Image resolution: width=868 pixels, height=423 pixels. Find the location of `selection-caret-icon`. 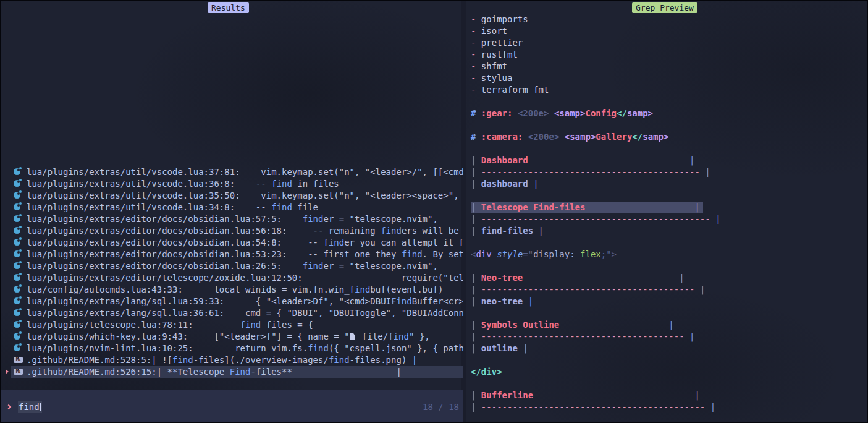

selection-caret-icon is located at coordinates (7, 372).